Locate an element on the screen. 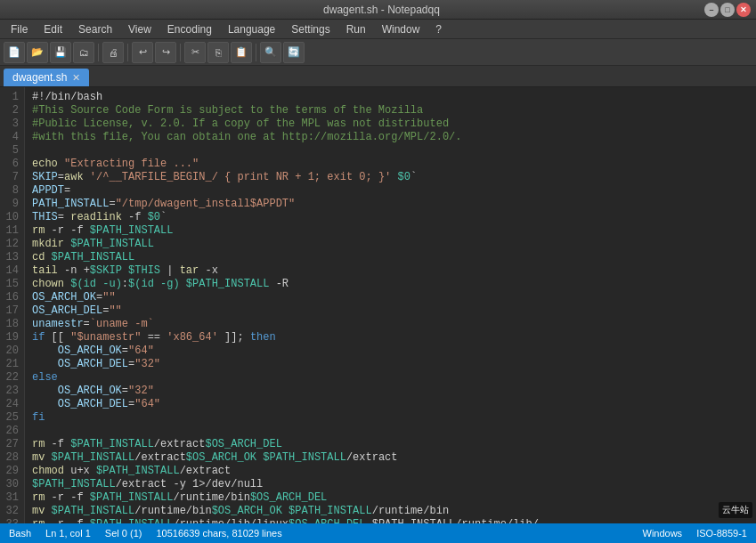  menu-item-settings: Settings is located at coordinates (310, 29).